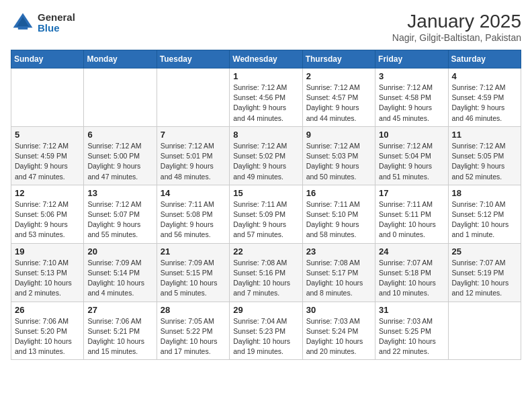  Describe the element at coordinates (339, 337) in the screenshot. I see `day-info: Sunrise: 7:03 AMSunset: 5:24 PMDaylight:…` at that location.